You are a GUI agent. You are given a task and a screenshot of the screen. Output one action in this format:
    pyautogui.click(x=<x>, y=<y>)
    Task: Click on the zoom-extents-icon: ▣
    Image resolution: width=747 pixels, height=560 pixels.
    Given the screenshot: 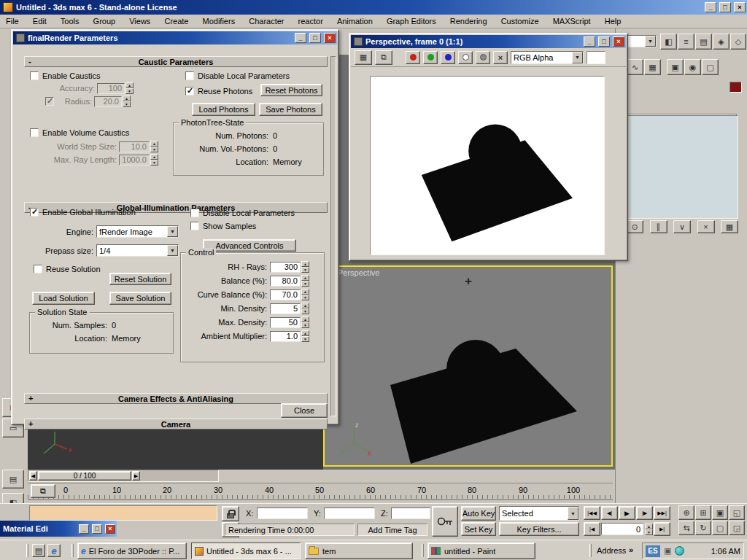 What is the action you would take?
    pyautogui.click(x=720, y=513)
    